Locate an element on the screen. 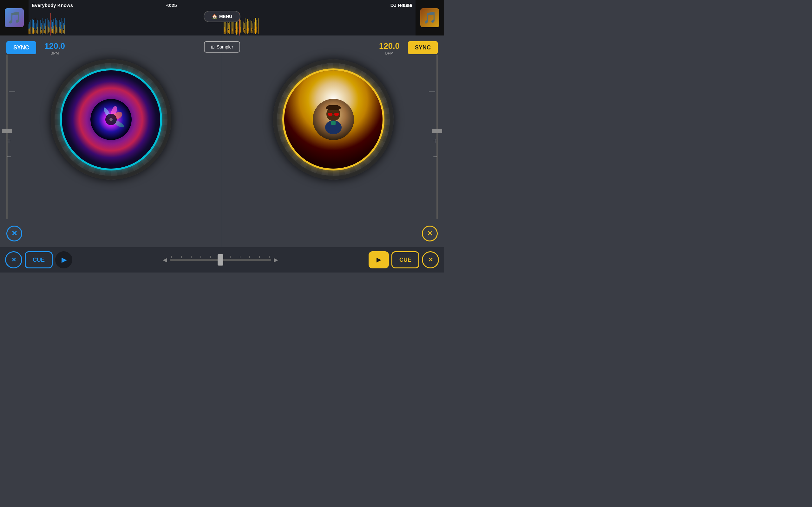  right-pitch-minus: − is located at coordinates (435, 157).